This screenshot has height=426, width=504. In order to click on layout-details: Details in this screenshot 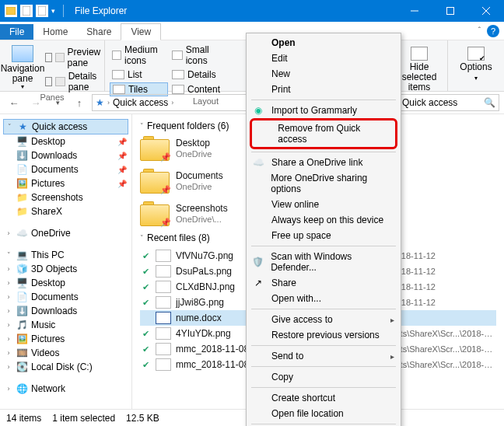, I will do `click(199, 75)`.